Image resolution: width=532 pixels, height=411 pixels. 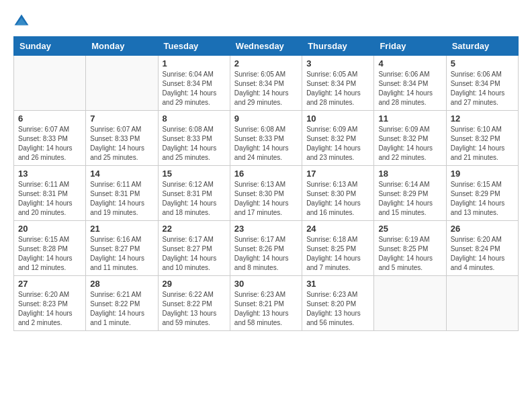 What do you see at coordinates (50, 248) in the screenshot?
I see `calendar-day-cell: 20Sunrise: 6:15 AM Sunset: 8:28 PM Dayli…` at bounding box center [50, 248].